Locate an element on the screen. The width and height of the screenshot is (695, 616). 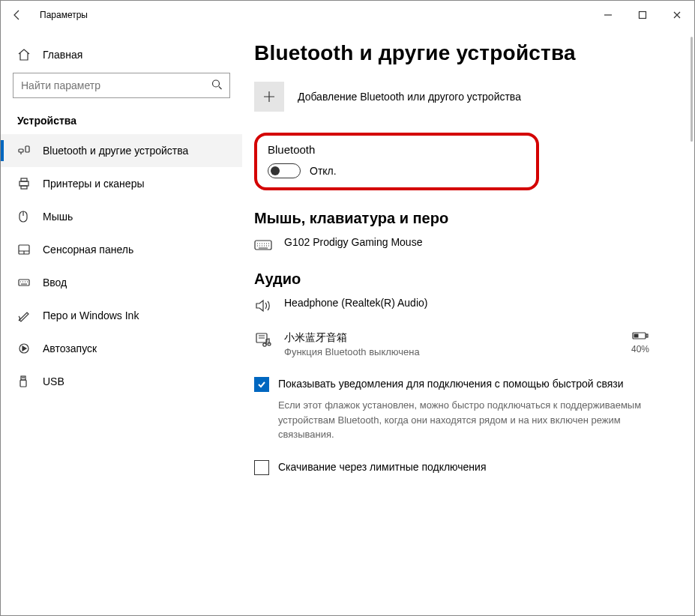
scrollbar-thumb is located at coordinates (691, 89).